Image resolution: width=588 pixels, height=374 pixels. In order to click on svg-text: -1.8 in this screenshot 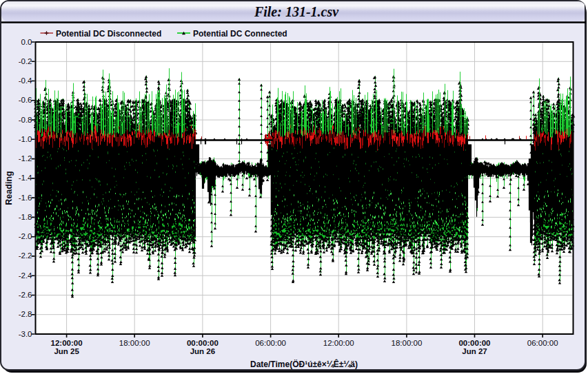, I will do `click(26, 217)`.